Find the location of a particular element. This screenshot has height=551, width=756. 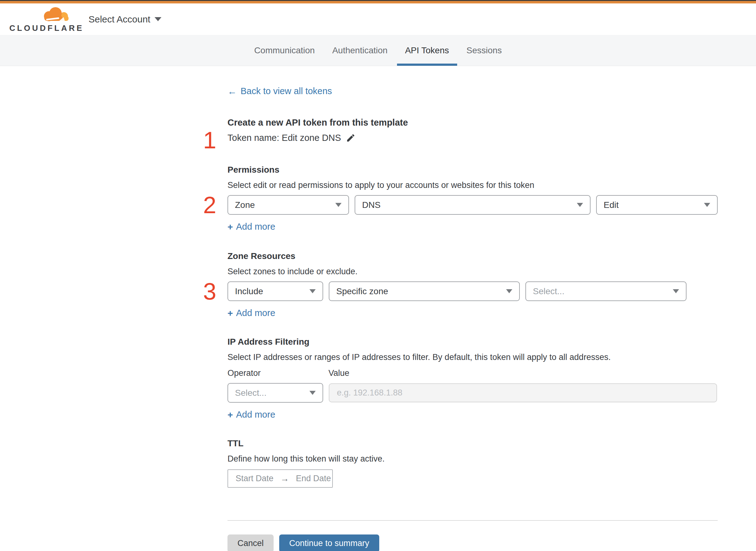

select-value: Specific zone is located at coordinates (362, 292).